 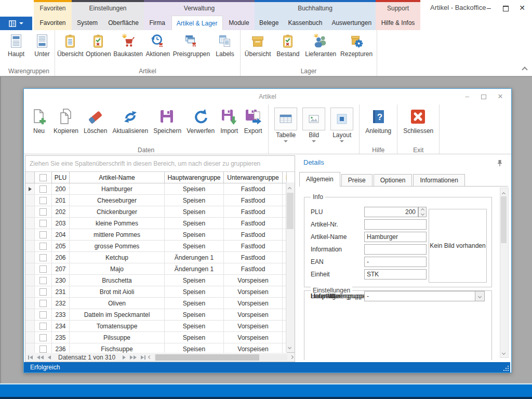 I want to click on kopieren-button: Kopieren, so click(x=66, y=121).